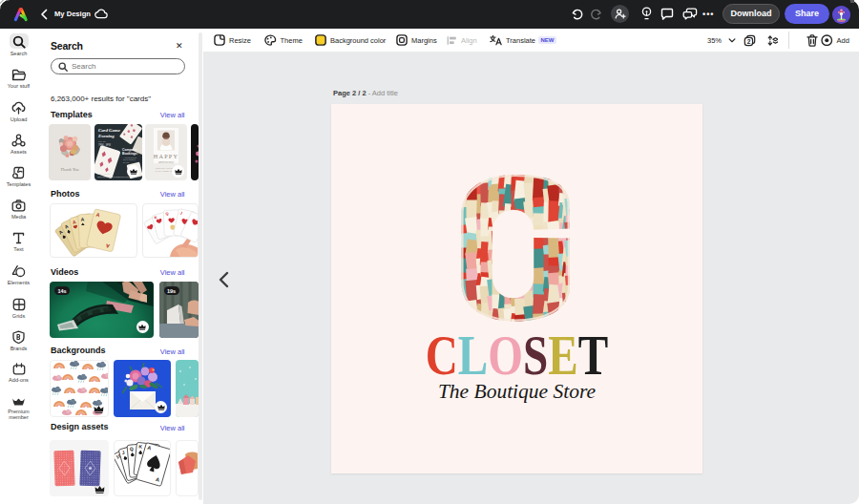  I want to click on svg-text: for 18+, so click(127, 162).